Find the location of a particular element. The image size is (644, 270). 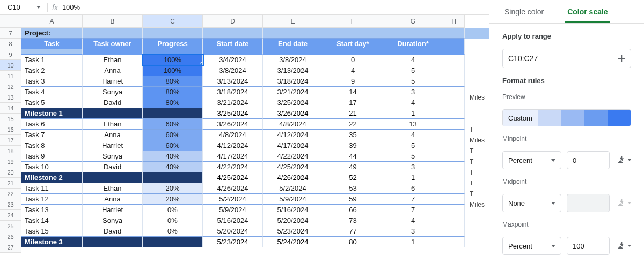

name-box: C10 is located at coordinates (24, 8).